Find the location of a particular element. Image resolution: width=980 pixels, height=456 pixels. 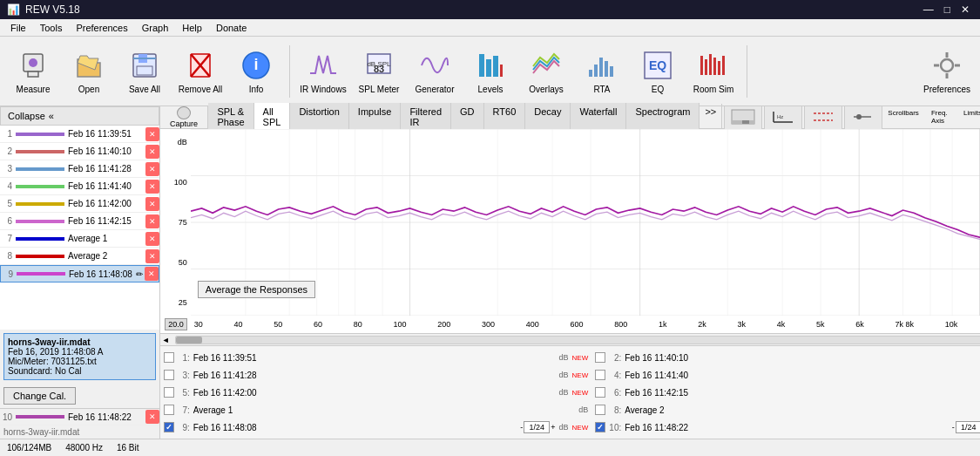

delete-measurement-5: ✕ is located at coordinates (152, 204).